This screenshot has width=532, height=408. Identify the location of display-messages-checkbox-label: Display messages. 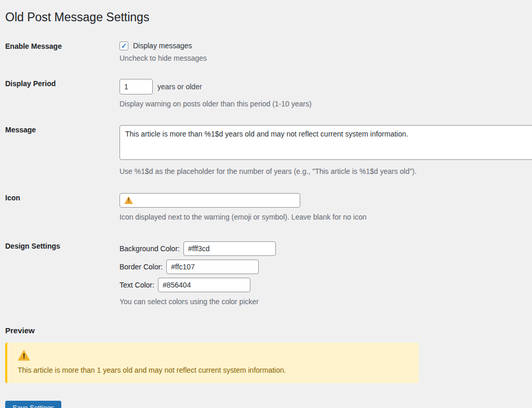
(163, 46).